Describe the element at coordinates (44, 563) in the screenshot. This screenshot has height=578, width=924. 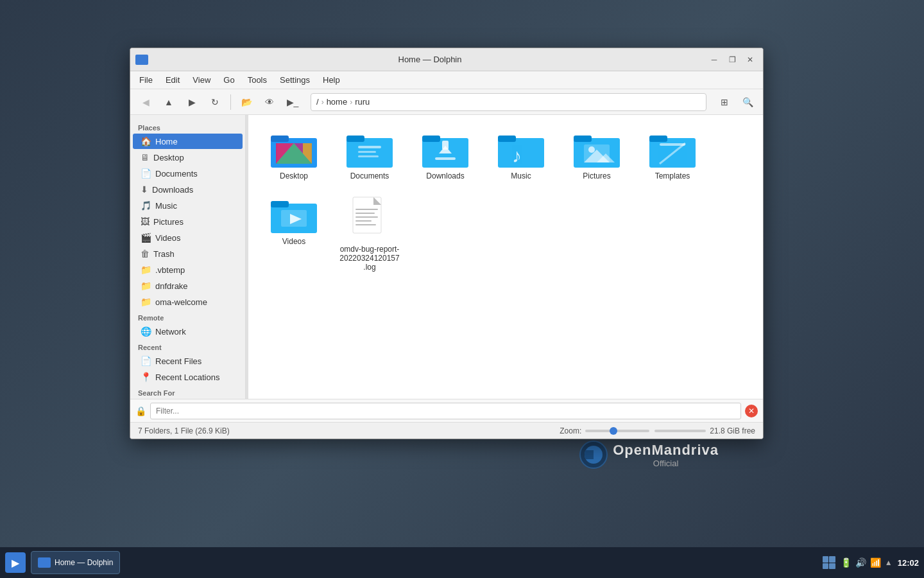
I see `taskbar-dolphin-icon` at that location.